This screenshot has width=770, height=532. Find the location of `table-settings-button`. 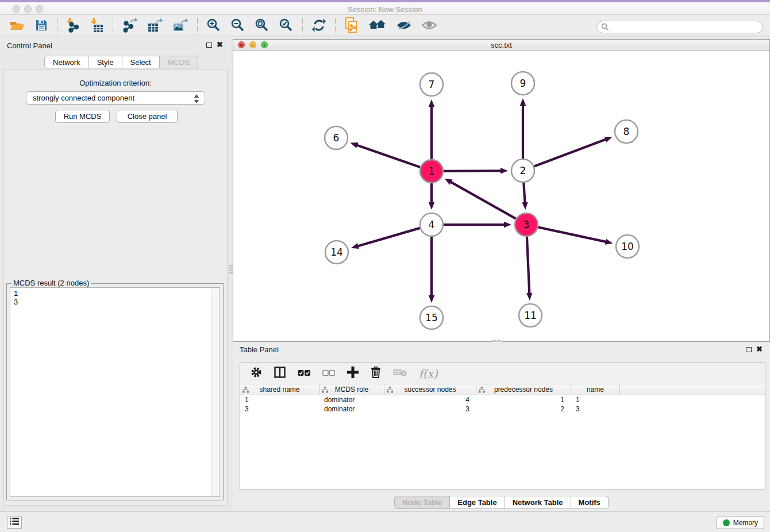

table-settings-button is located at coordinates (256, 373).